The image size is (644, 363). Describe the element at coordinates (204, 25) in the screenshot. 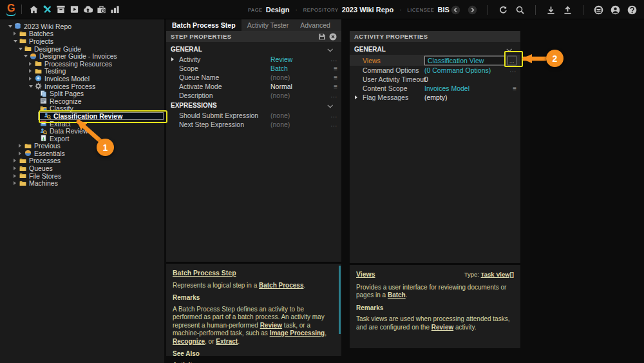

I see `tab-batch-process-step: Batch Process Step` at that location.